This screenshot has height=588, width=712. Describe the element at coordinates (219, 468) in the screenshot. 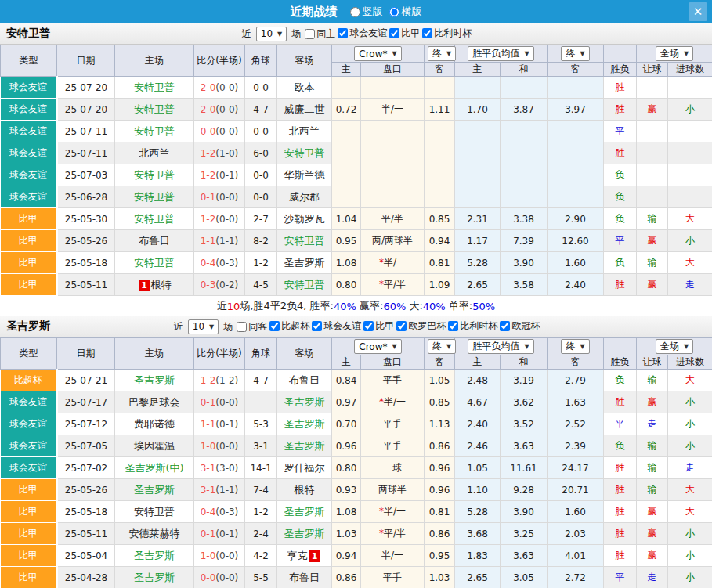

I see `score-cell: 3-1(3-0)` at that location.